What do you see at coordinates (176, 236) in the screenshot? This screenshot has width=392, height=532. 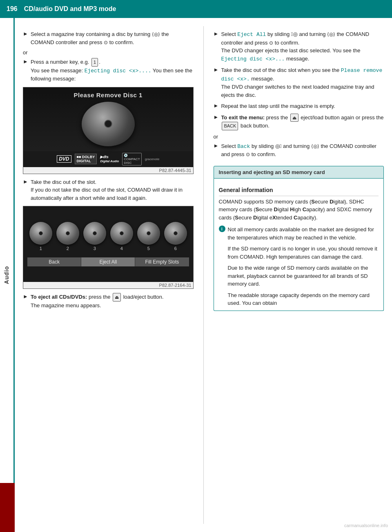 I see `tray-disc-6-wrap: 6` at bounding box center [176, 236].